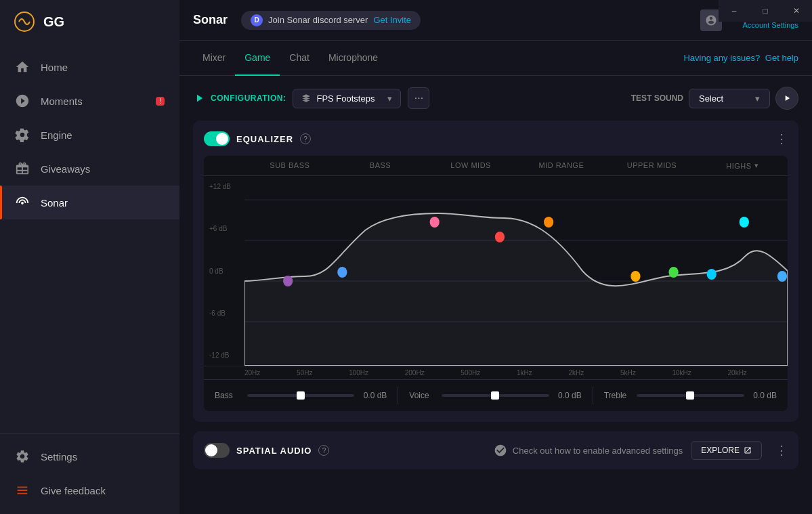  I want to click on sidebar-label-settings: Settings, so click(59, 456).